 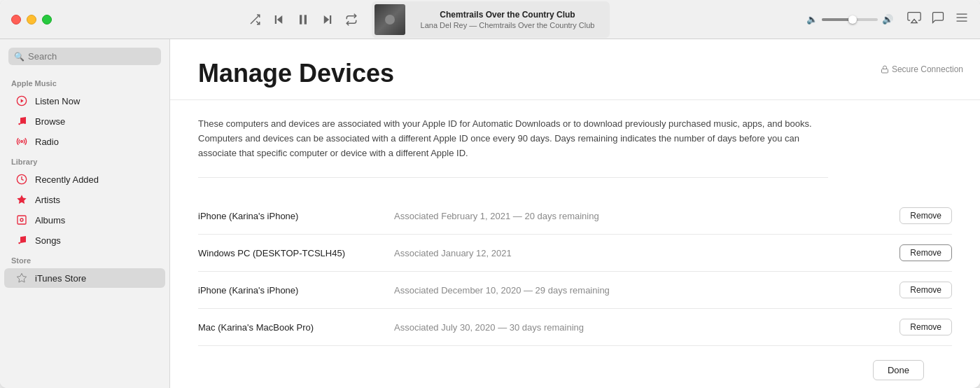 What do you see at coordinates (575, 254) in the screenshot?
I see `table-row: Windows PC (DESKTOP-TCSLH45) Associated …` at bounding box center [575, 254].